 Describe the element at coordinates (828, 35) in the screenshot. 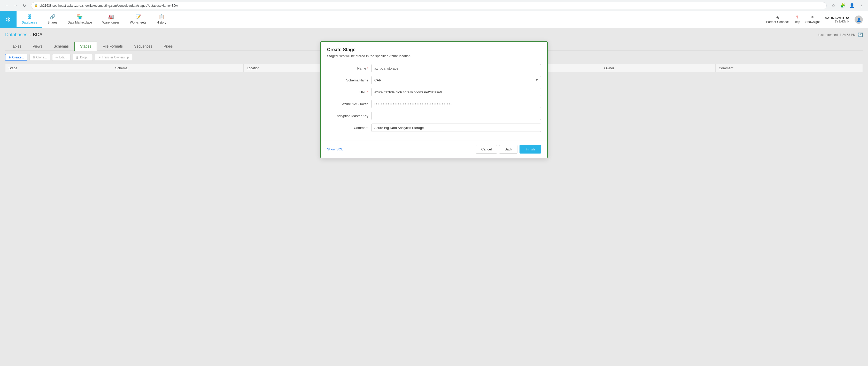

I see `last-refreshed-label: Last refreshed` at that location.